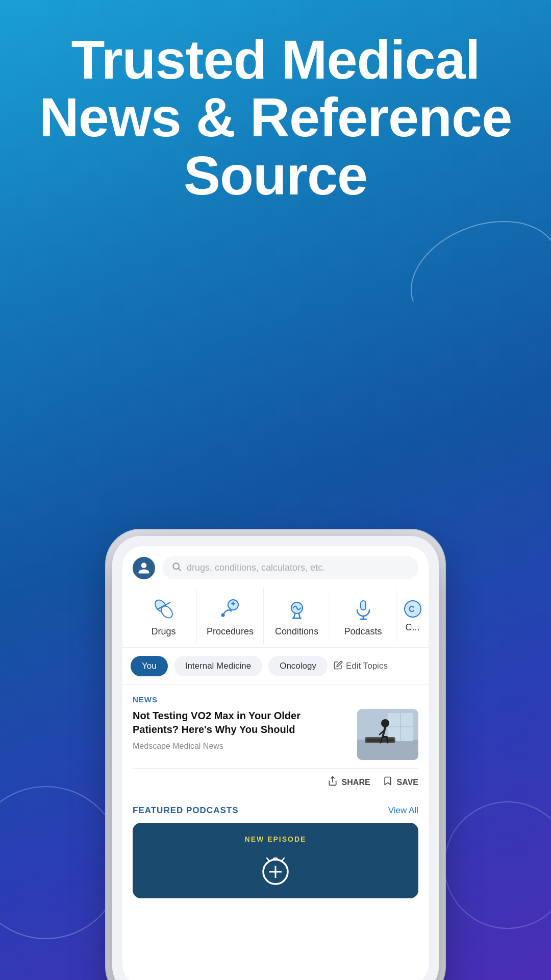 This screenshot has width=551, height=980. I want to click on procedures-label: Procedures, so click(230, 632).